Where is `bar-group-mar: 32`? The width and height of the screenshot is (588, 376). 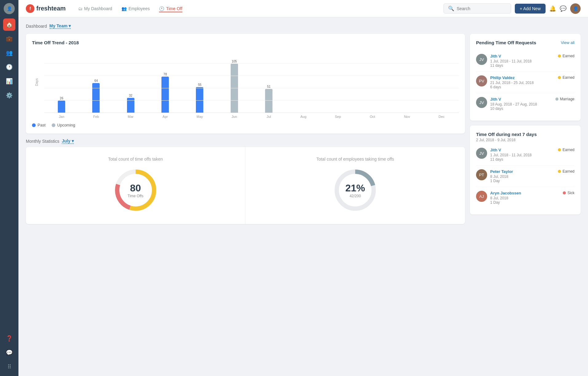 bar-group-mar: 32 is located at coordinates (131, 82).